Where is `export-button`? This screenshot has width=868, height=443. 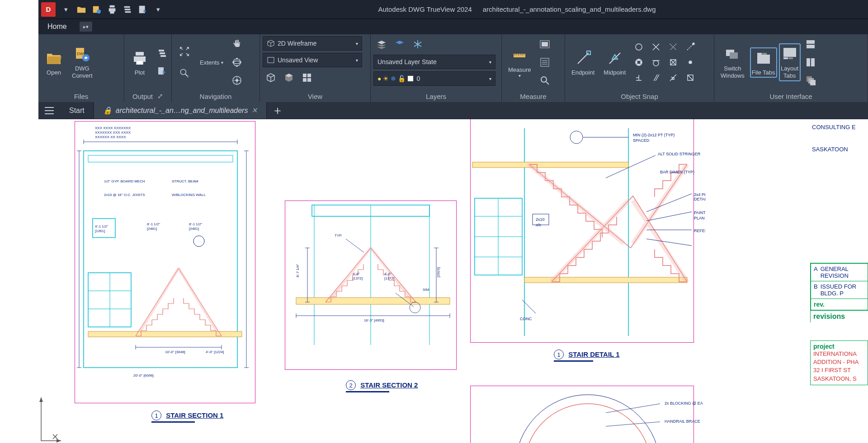 export-button is located at coordinates (162, 71).